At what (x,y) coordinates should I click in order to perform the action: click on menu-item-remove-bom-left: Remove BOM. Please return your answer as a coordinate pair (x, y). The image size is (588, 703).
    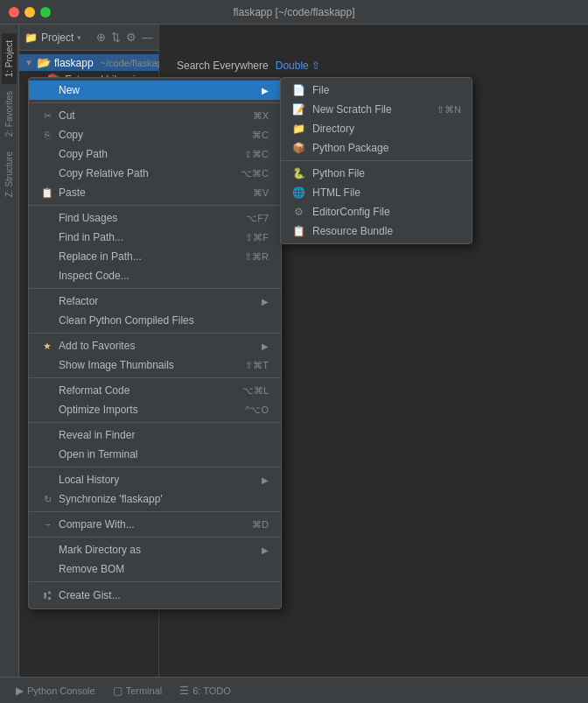
    Looking at the image, I should click on (82, 569).